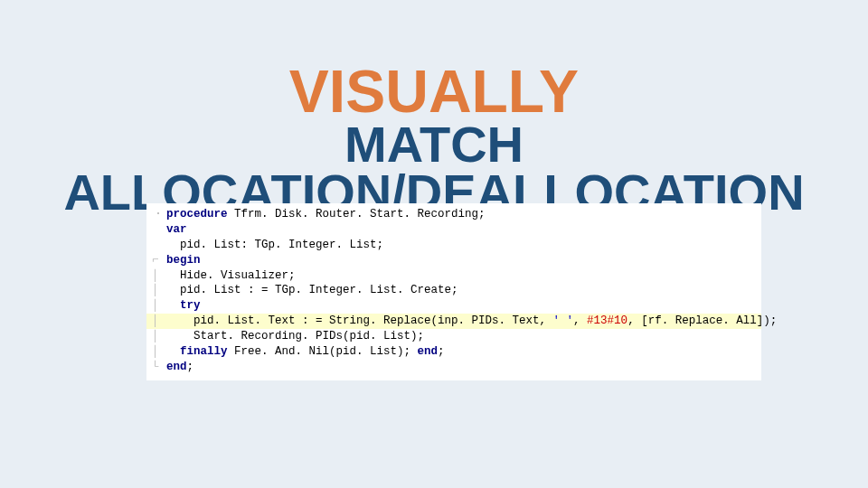 The height and width of the screenshot is (488, 868). What do you see at coordinates (454, 260) in the screenshot?
I see `code-line-3: ⌐begin` at bounding box center [454, 260].